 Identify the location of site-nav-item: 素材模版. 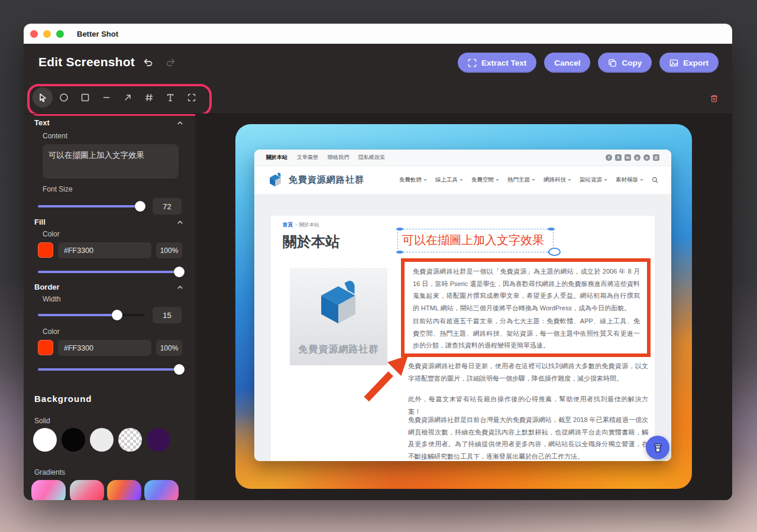
(629, 180).